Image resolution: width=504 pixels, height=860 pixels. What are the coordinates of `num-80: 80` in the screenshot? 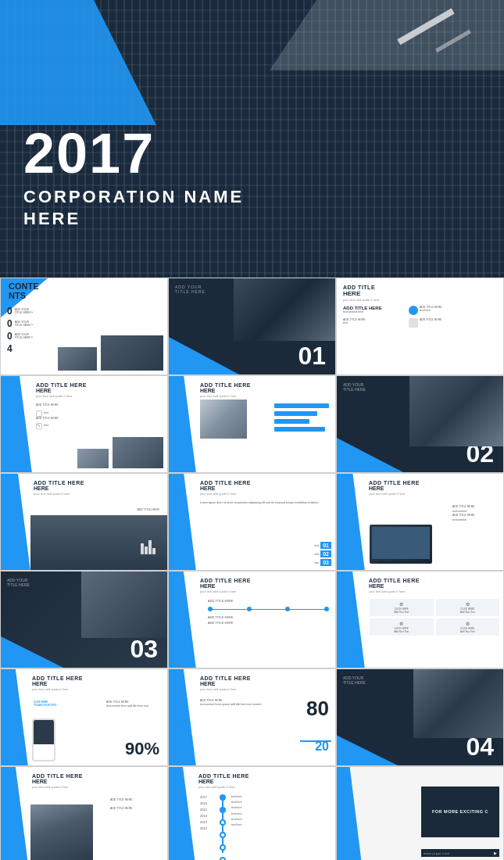 It's located at (317, 708).